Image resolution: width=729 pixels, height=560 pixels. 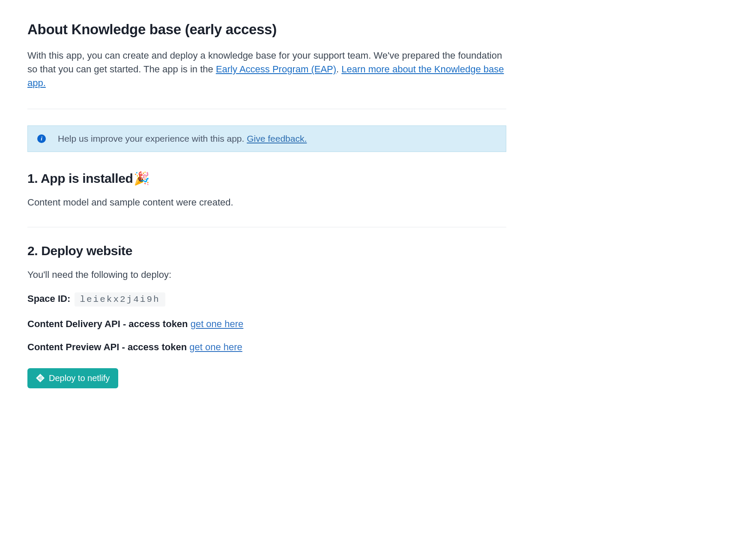 What do you see at coordinates (93, 378) in the screenshot?
I see `deploy-to-text: to netlify` at bounding box center [93, 378].